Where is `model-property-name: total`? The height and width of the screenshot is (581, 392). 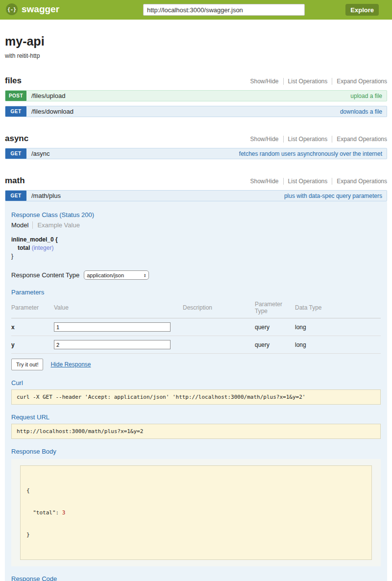
model-property-name: total is located at coordinates (24, 248).